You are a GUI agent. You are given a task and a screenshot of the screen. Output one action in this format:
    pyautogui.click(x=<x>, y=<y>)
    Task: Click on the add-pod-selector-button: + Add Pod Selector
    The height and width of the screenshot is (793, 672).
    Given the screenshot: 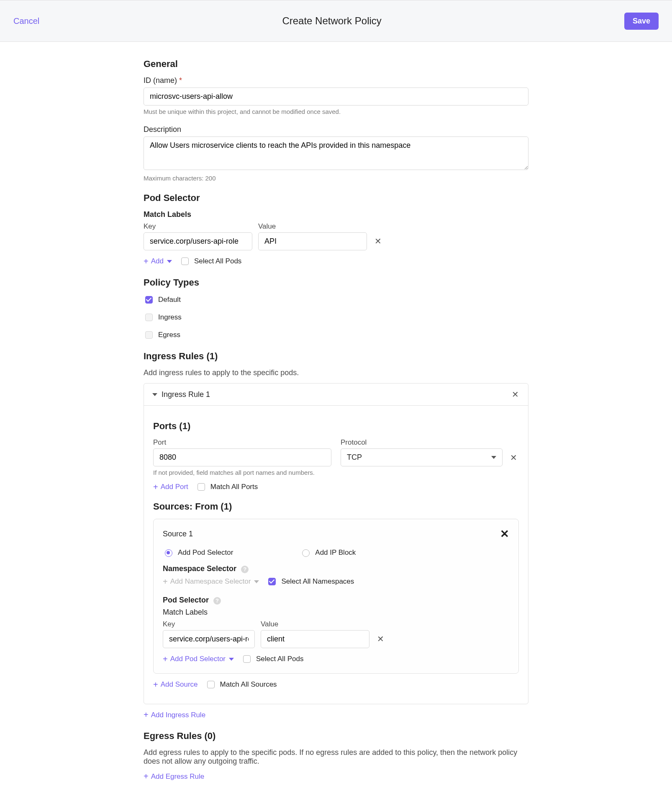 What is the action you would take?
    pyautogui.click(x=198, y=659)
    